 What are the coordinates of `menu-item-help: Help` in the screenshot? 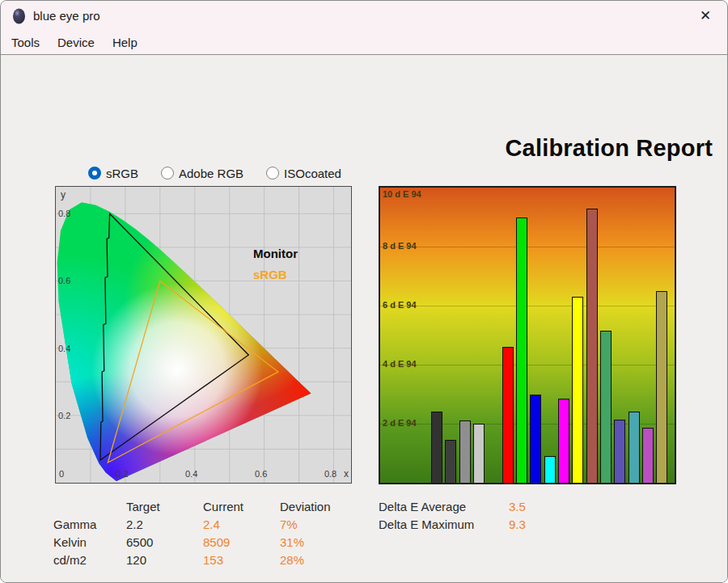 It's located at (125, 42).